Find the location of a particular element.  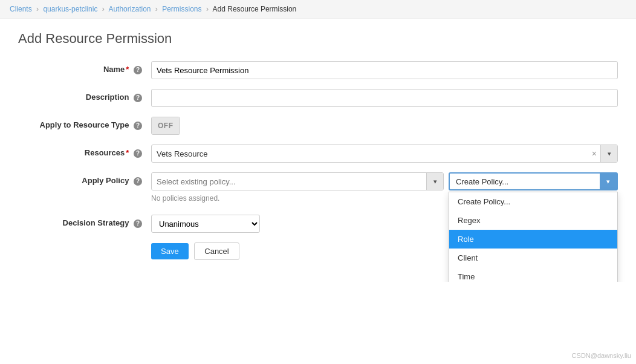

dropdown-item: Role is located at coordinates (533, 239).